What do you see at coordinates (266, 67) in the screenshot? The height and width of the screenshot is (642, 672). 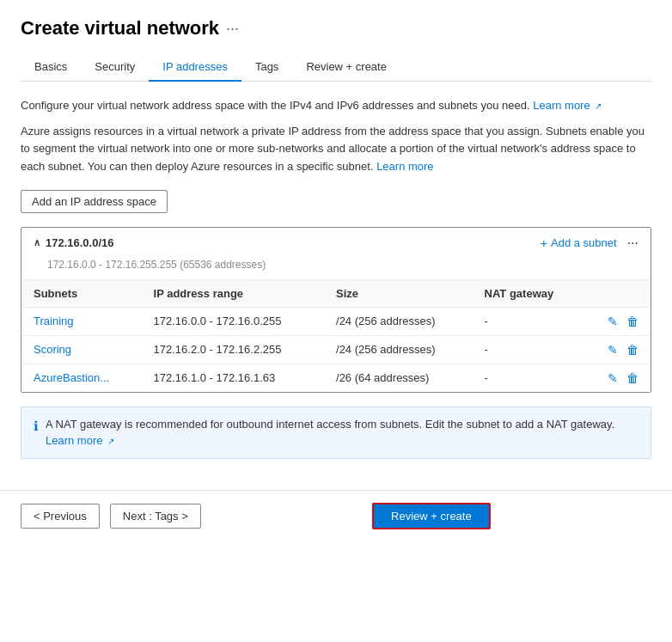 I see `tab-tags: Tags` at bounding box center [266, 67].